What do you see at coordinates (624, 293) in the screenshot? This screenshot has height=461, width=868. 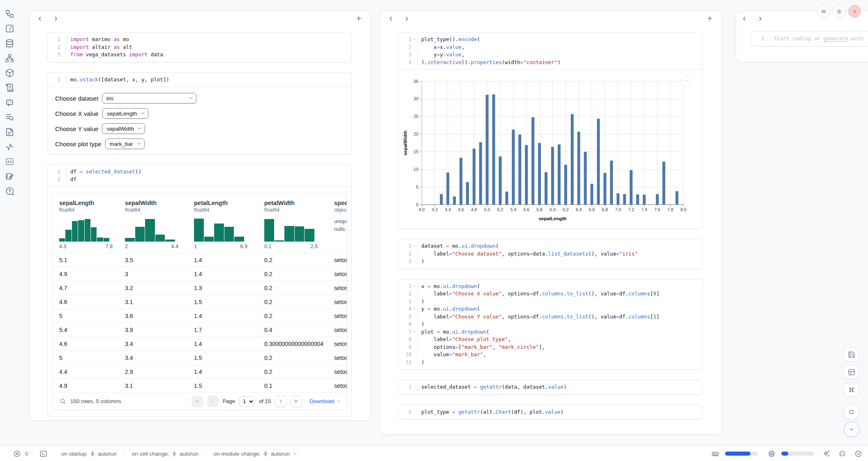 I see `code-token: df.` at bounding box center [624, 293].